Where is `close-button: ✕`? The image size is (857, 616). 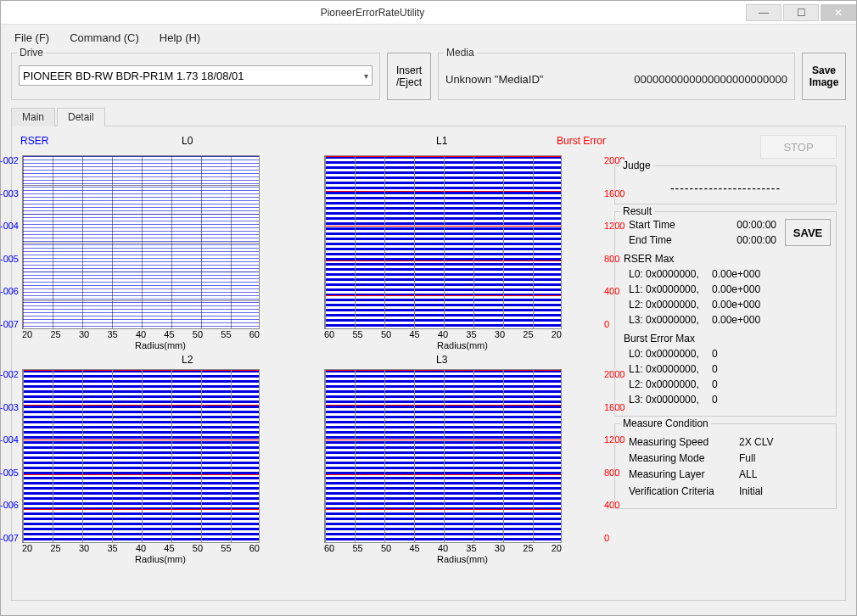 close-button: ✕ is located at coordinates (838, 13).